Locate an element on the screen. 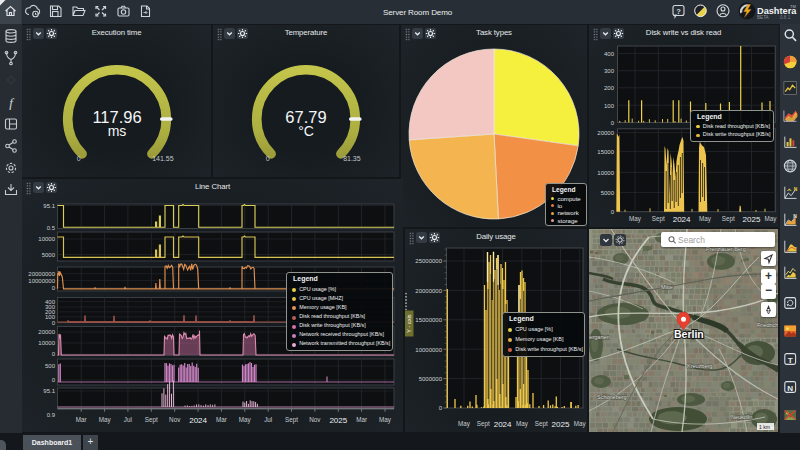 This screenshot has width=800, height=450. svg-text: ms is located at coordinates (118, 131).